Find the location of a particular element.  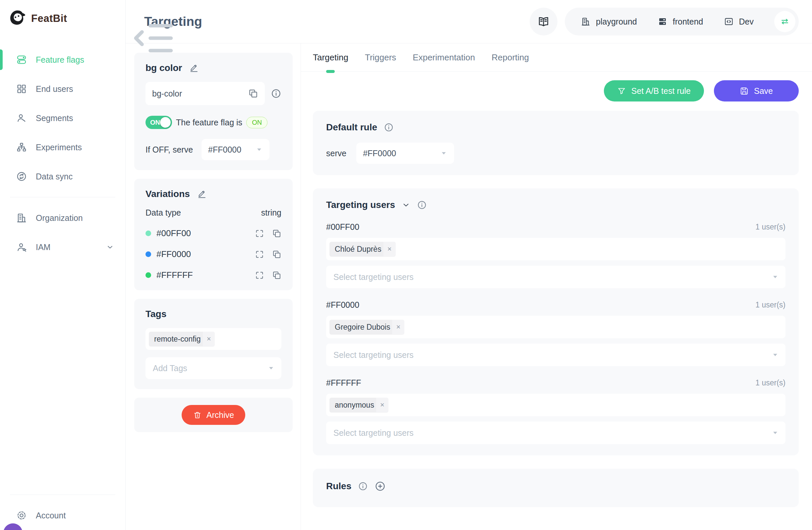

variation-value: #00FF00 is located at coordinates (174, 233).